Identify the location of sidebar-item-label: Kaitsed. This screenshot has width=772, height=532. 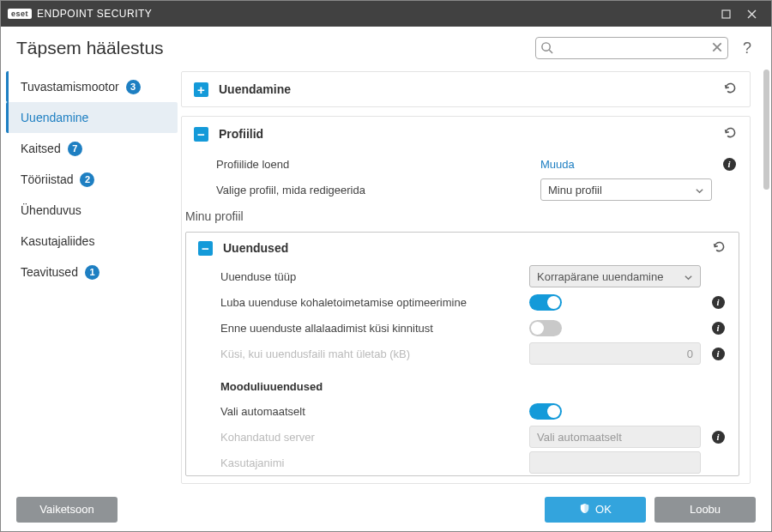
(41, 148).